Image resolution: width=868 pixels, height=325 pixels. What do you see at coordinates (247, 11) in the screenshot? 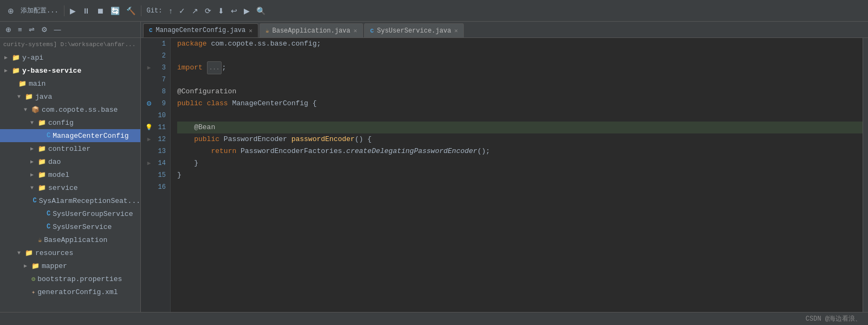
I see `toolbar-run-btn: ▶` at bounding box center [247, 11].